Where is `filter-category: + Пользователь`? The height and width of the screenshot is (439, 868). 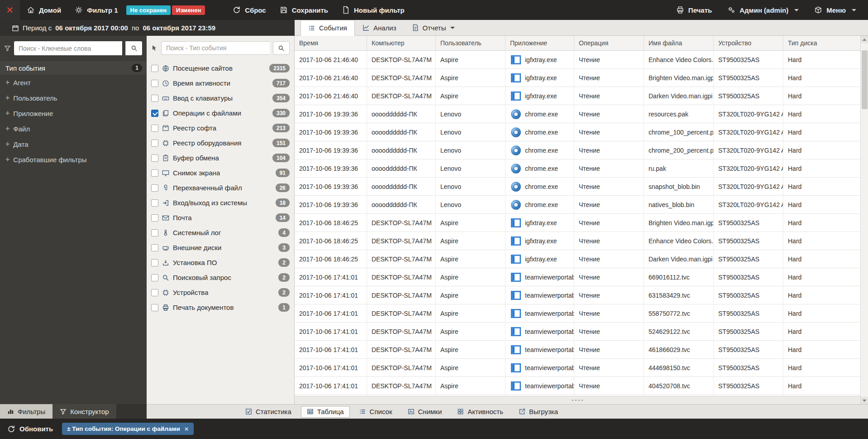 filter-category: + Пользователь is located at coordinates (73, 98).